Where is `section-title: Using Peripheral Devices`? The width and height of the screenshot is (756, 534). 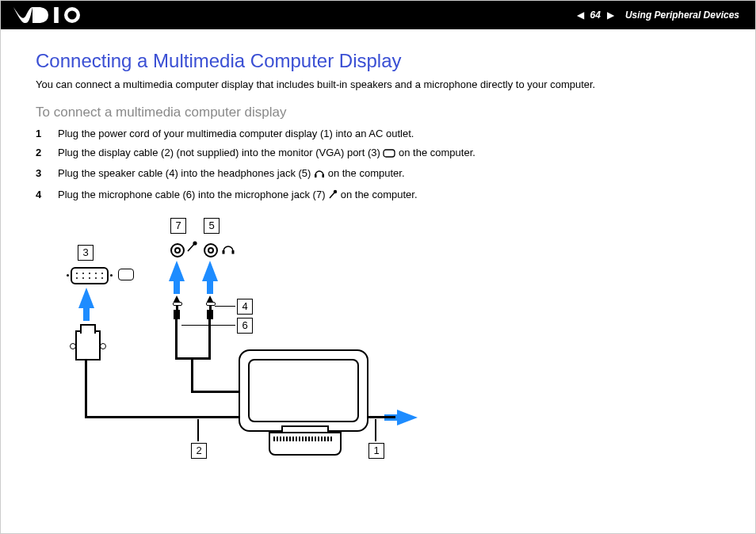 section-title: Using Peripheral Devices is located at coordinates (682, 15).